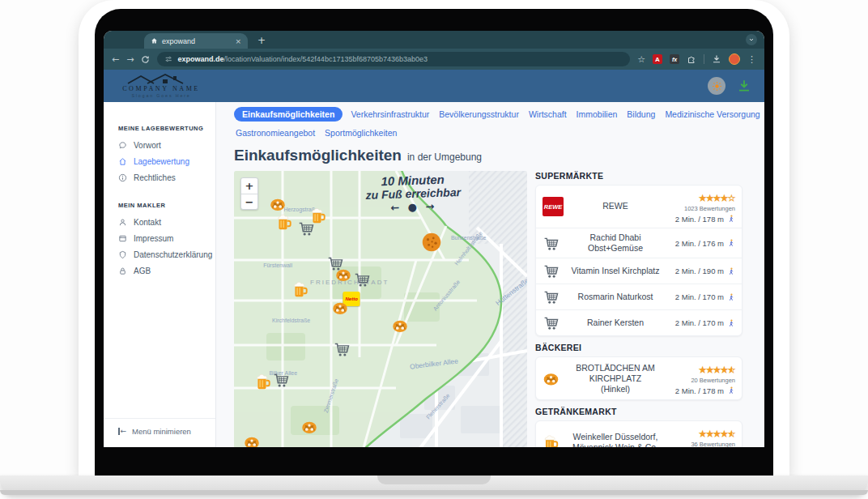 The height and width of the screenshot is (499, 868). Describe the element at coordinates (161, 86) in the screenshot. I see `company-logo: COMPANY NAME Slogan Goes Here` at that location.